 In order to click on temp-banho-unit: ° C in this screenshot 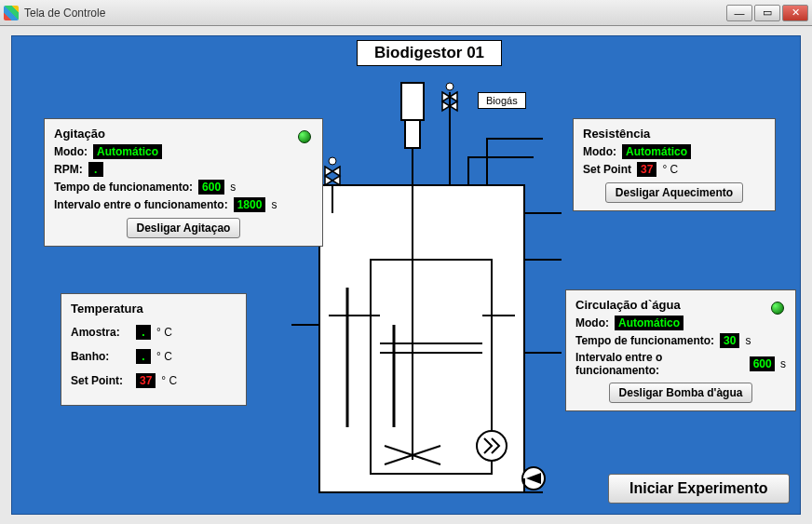, I will do `click(164, 356)`.